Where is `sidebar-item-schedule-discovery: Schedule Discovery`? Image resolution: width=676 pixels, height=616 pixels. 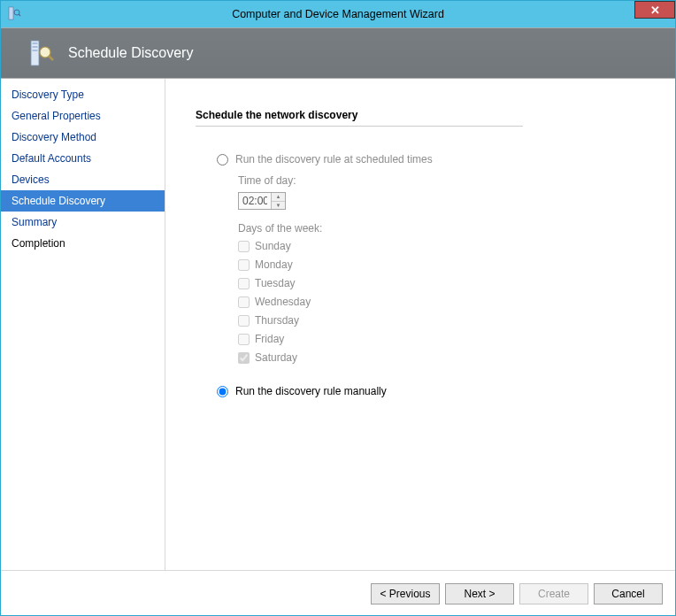 sidebar-item-schedule-discovery: Schedule Discovery is located at coordinates (83, 201).